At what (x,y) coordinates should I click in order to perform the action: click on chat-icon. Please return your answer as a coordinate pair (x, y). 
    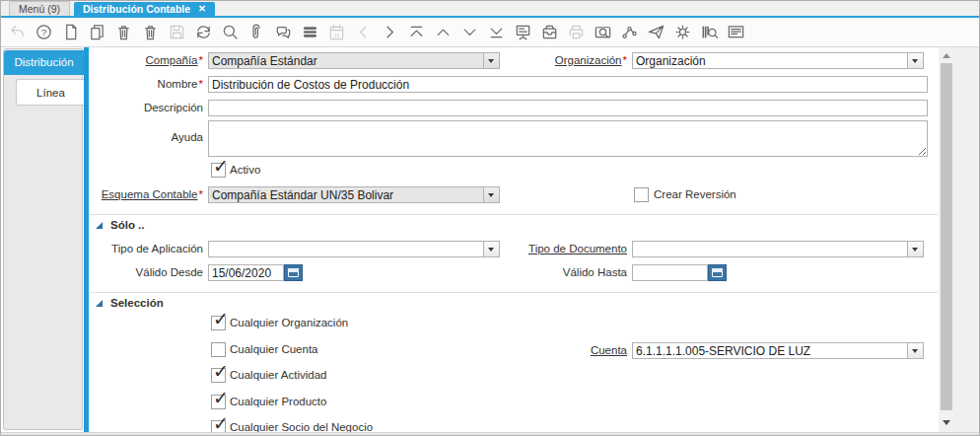
    Looking at the image, I should click on (284, 32).